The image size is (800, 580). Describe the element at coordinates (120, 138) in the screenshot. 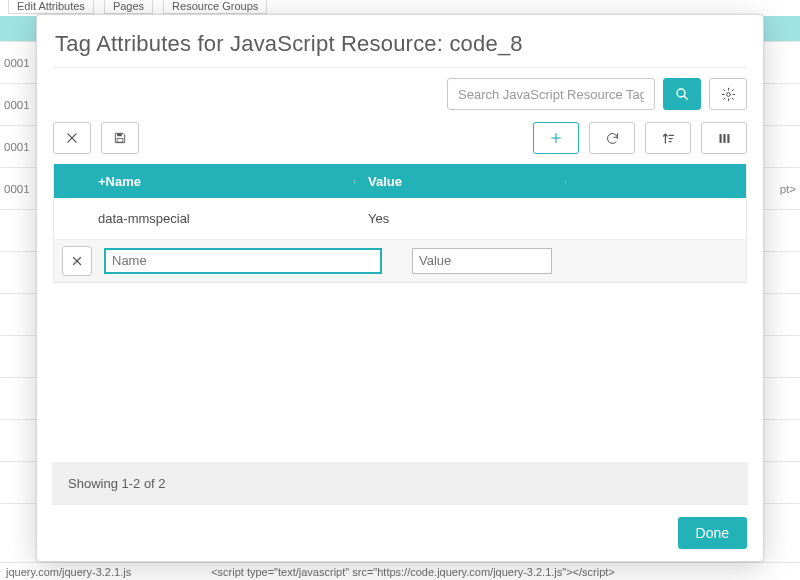

I see `save-button` at that location.